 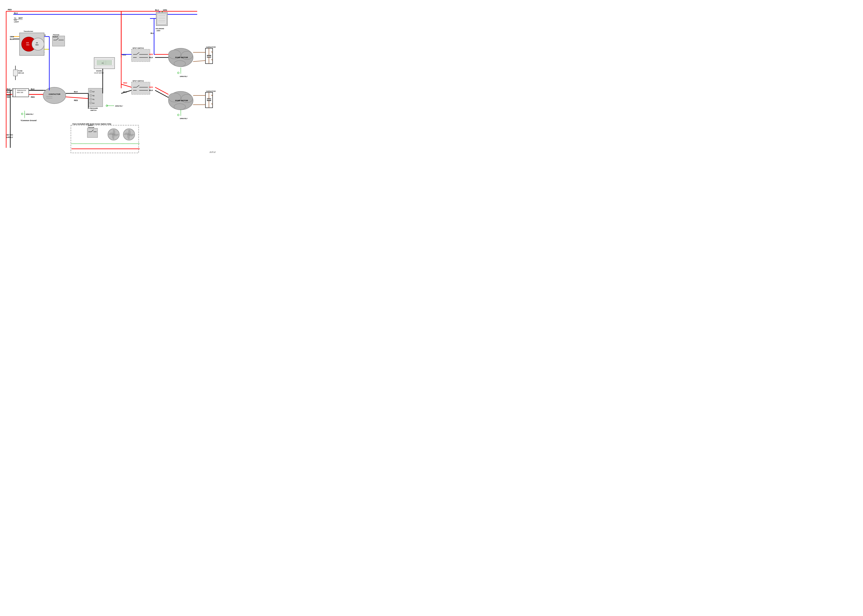 What do you see at coordinates (9, 135) in the screenshot?
I see `svg-text: 230 VAC` at bounding box center [9, 135].